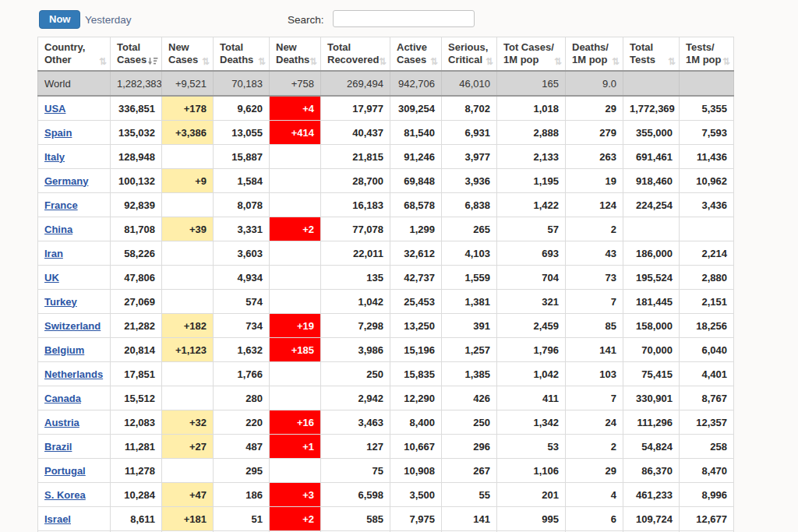  Describe the element at coordinates (242, 351) in the screenshot. I see `cell-total_deaths: 1,632` at that location.